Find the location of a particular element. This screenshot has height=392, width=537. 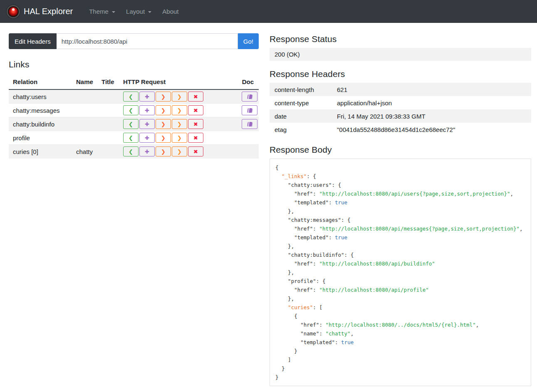

response-body-title: Response Body is located at coordinates (400, 150).